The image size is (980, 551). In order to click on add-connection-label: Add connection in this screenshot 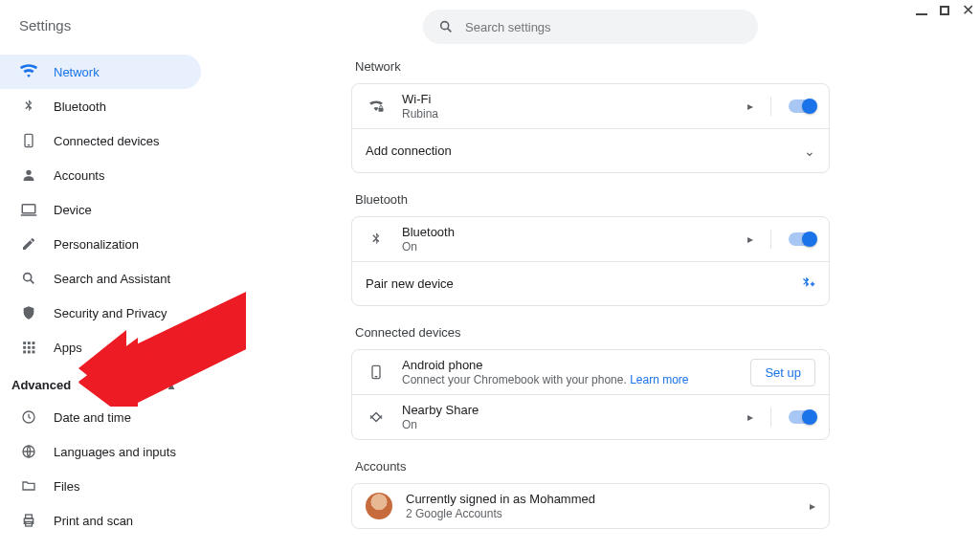, I will do `click(585, 151)`.